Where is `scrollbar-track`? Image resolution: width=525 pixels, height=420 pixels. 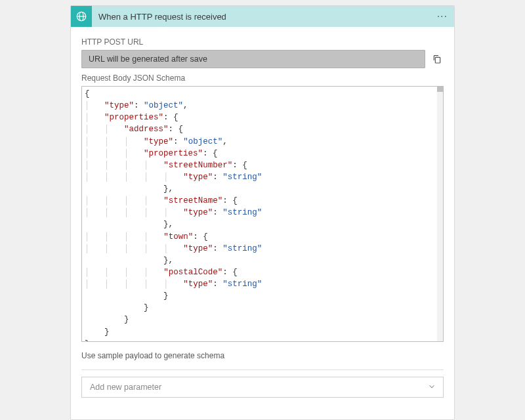
scrollbar-track is located at coordinates (440, 214).